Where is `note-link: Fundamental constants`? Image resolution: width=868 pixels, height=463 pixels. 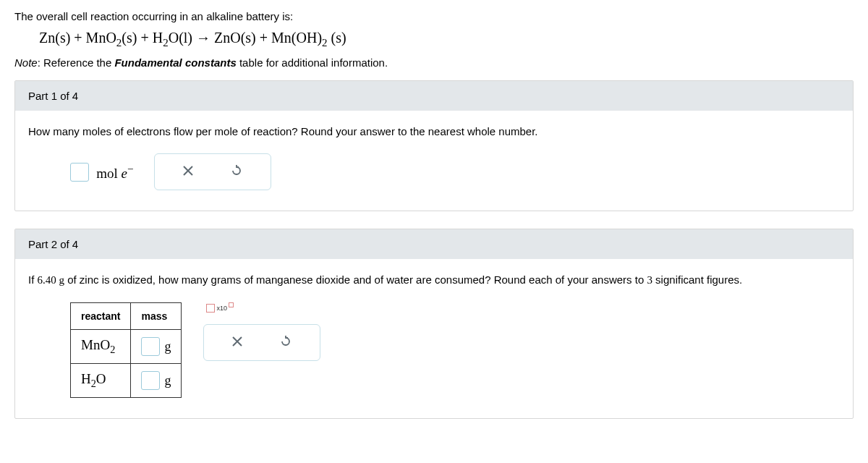
note-link: Fundamental constants is located at coordinates (175, 62).